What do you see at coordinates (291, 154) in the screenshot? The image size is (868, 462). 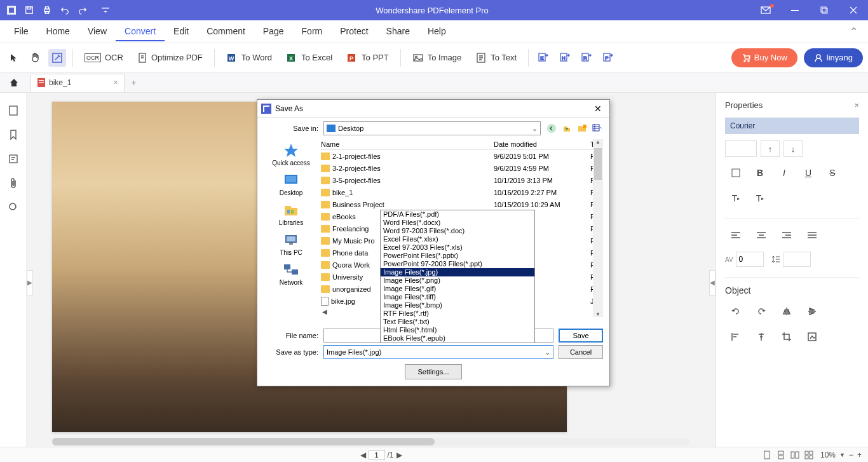 I see `place-quick-access: Quick access` at bounding box center [291, 154].